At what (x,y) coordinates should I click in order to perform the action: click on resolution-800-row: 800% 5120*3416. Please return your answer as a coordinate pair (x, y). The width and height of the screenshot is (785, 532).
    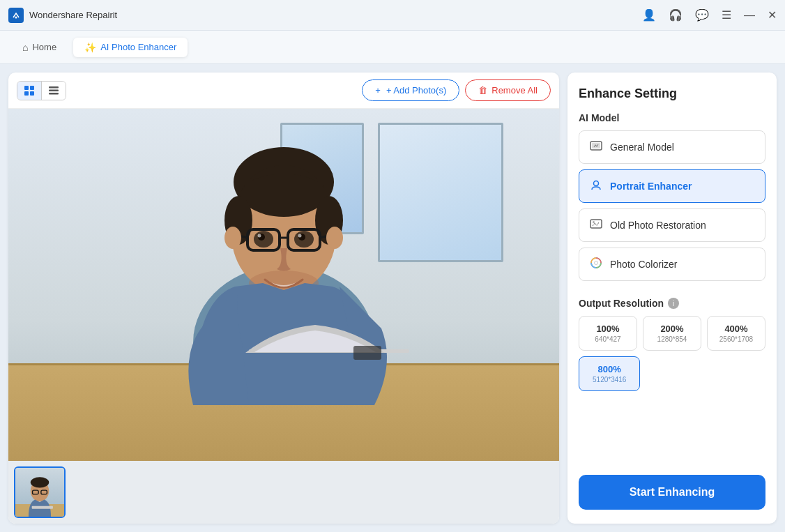
    Looking at the image, I should click on (672, 374).